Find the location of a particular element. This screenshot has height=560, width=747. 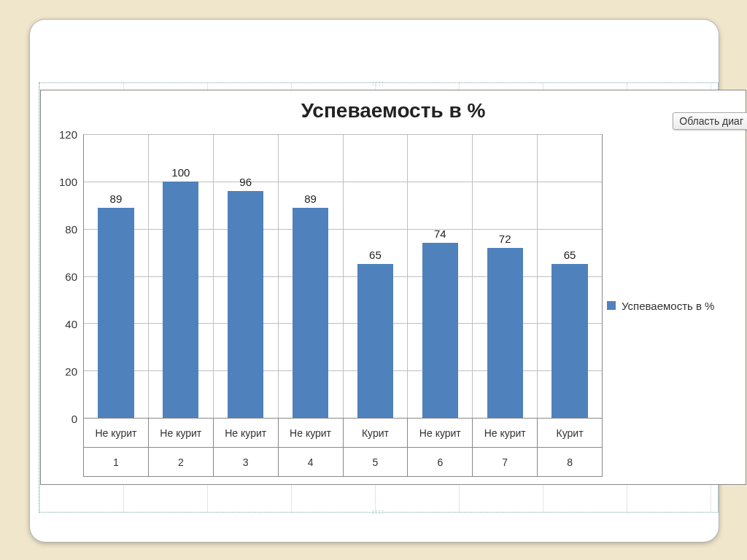

x-cell: Не курит3 is located at coordinates (245, 448).